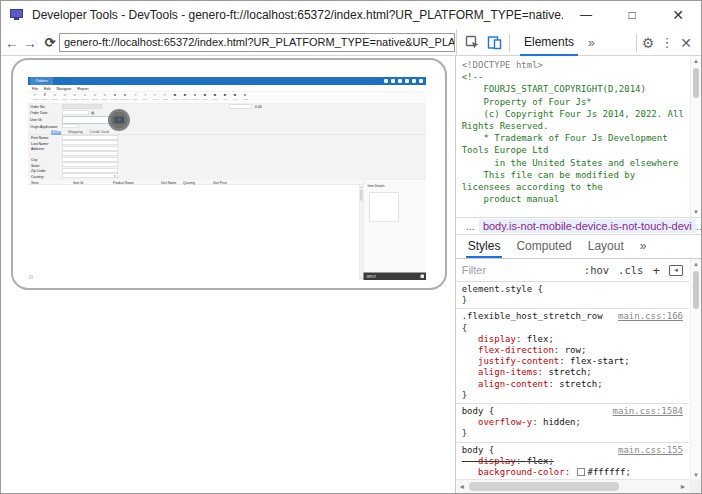 The width and height of the screenshot is (702, 494). What do you see at coordinates (686, 42) in the screenshot?
I see `devtools-close-icon: ✕` at bounding box center [686, 42].